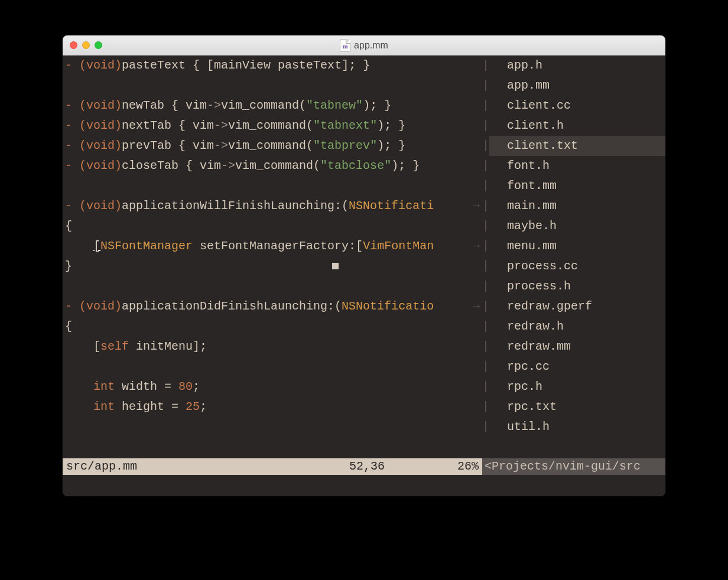  What do you see at coordinates (577, 206) in the screenshot?
I see `file-list-item: main.mm` at bounding box center [577, 206].